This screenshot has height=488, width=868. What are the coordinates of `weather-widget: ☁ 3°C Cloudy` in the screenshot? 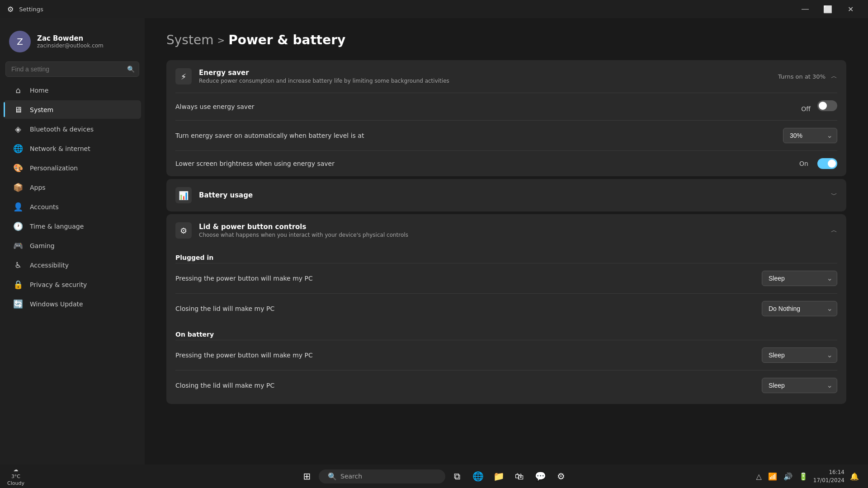 It's located at (16, 476).